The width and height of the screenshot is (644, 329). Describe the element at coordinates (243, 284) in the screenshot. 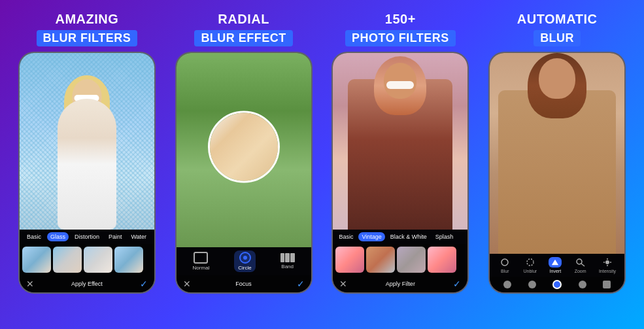

I see `focus-label-bottom: Focus` at that location.